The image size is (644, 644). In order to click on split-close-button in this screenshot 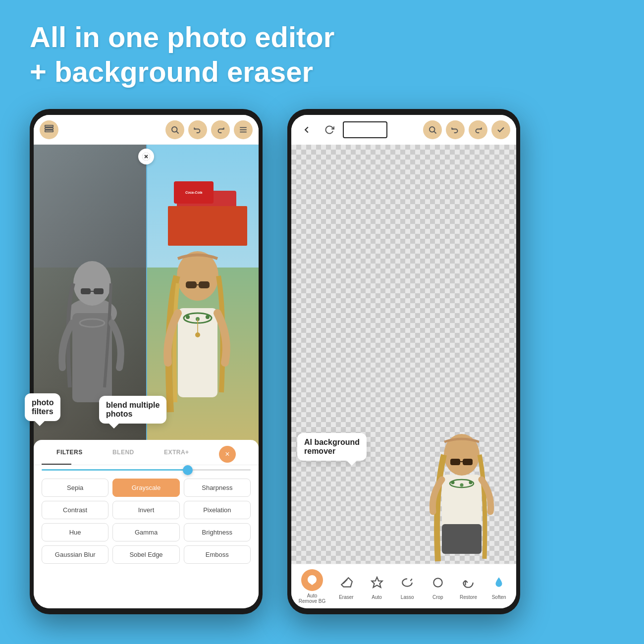, I will do `click(146, 157)`.